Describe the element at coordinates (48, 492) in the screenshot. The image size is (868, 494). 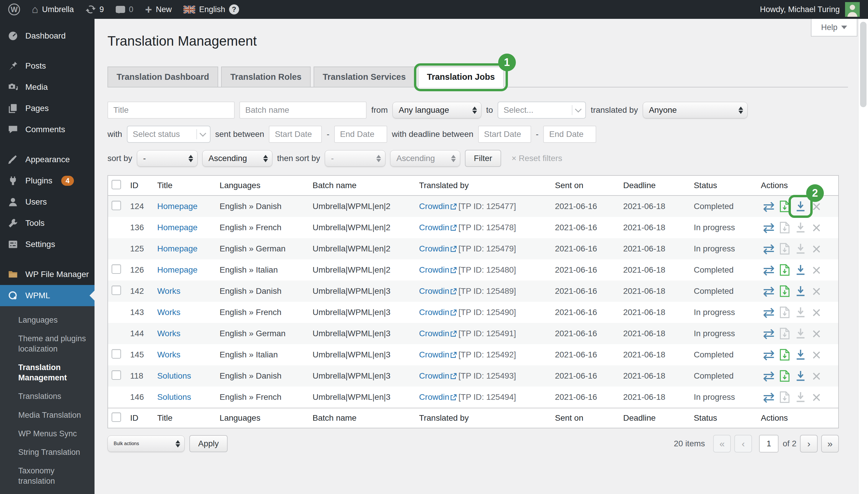
I see `sidebar-subitem-packages: Packages` at that location.